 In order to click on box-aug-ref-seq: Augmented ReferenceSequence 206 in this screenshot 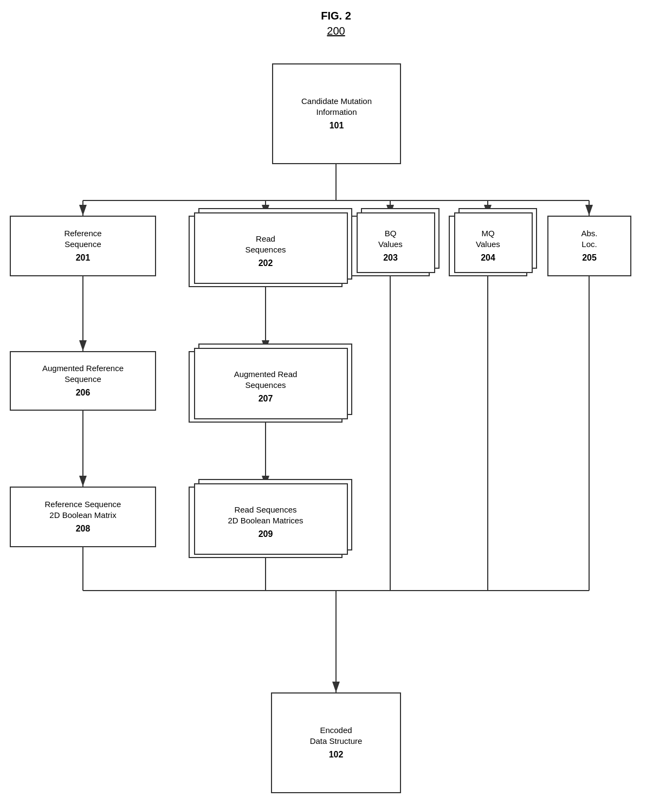, I will do `click(83, 381)`.